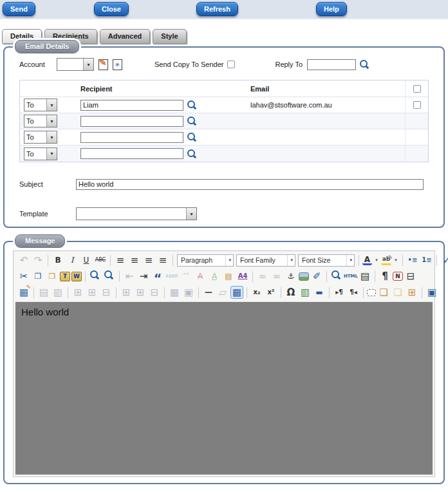 The height and width of the screenshot is (490, 448). What do you see at coordinates (44, 292) in the screenshot?
I see `table-row-properties-icon: ▤` at bounding box center [44, 292].